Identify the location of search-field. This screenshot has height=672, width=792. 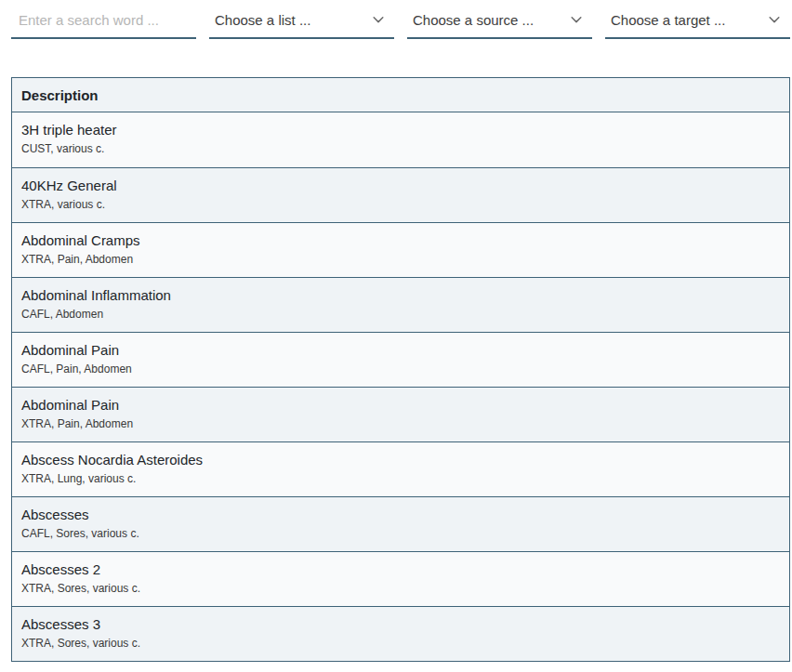
(104, 20).